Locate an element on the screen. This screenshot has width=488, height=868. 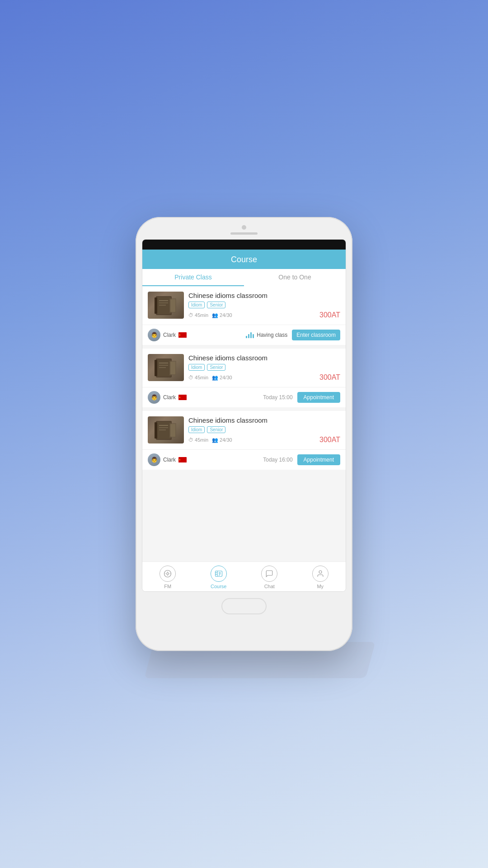
tab-one-to-one: One to One is located at coordinates (295, 278).